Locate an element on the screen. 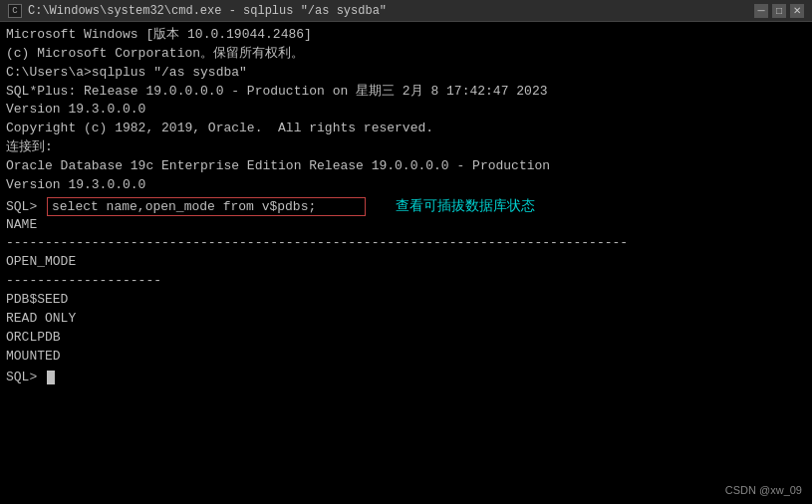 The image size is (812, 504). output-line: NAME is located at coordinates (406, 225).